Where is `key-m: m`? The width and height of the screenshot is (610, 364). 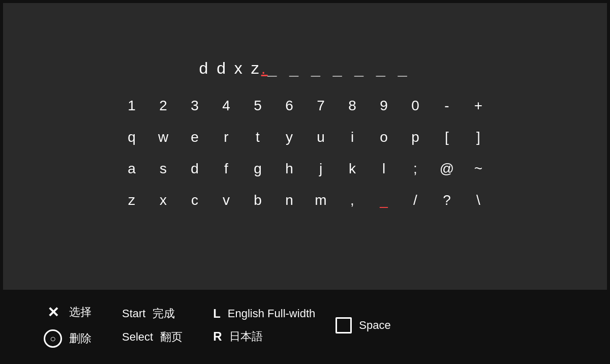
key-m: m is located at coordinates (321, 200).